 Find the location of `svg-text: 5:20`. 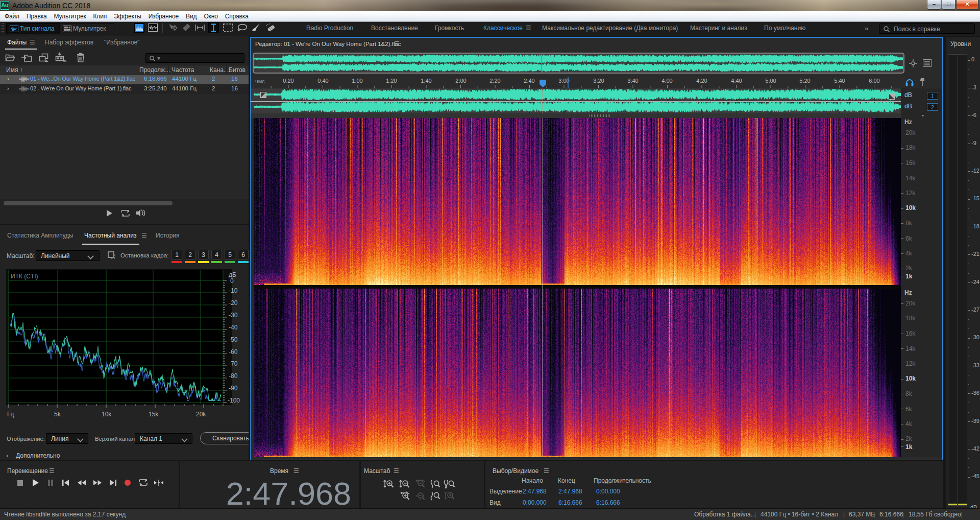

svg-text: 5:20 is located at coordinates (804, 81).